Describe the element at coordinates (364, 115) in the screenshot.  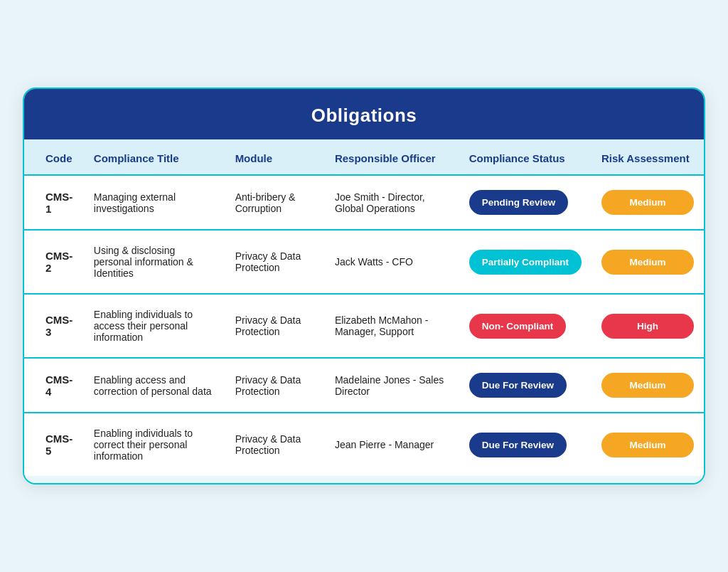
I see `card-title: Obligations` at that location.